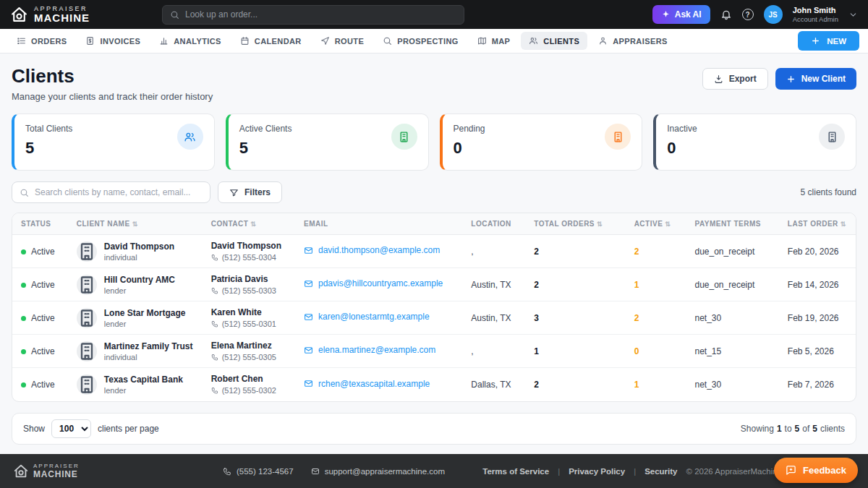 The image size is (868, 488). Describe the element at coordinates (748, 14) in the screenshot. I see `help-button: ?` at that location.